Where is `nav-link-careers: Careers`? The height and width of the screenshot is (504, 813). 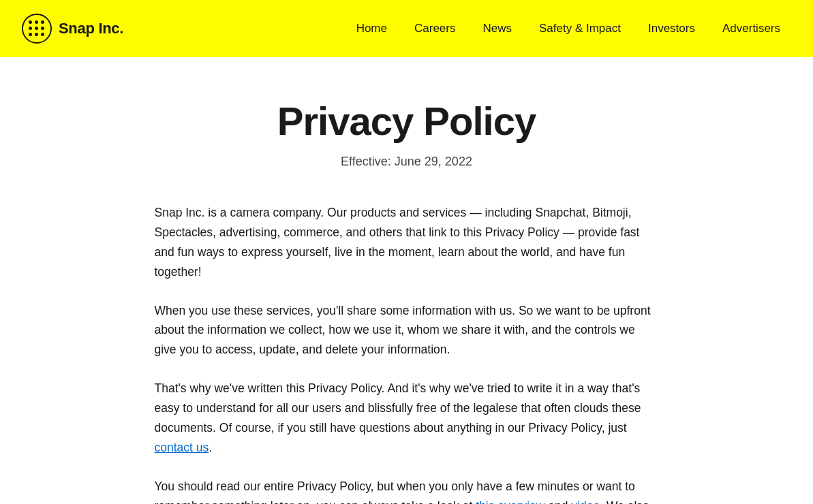 nav-link-careers: Careers is located at coordinates (435, 29).